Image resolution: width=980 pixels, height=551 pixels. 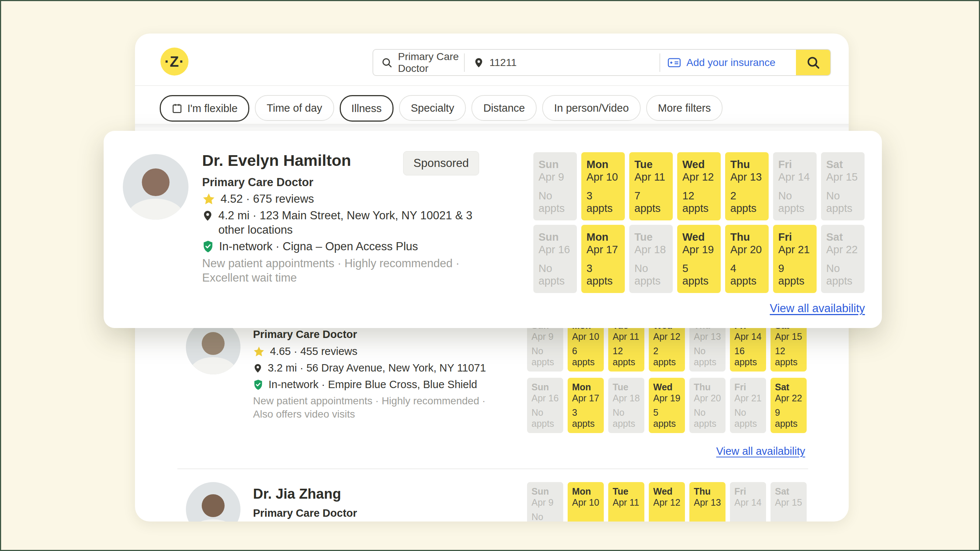 What do you see at coordinates (708, 399) in the screenshot?
I see `calendar-cell-text: Apr 20` at bounding box center [708, 399].